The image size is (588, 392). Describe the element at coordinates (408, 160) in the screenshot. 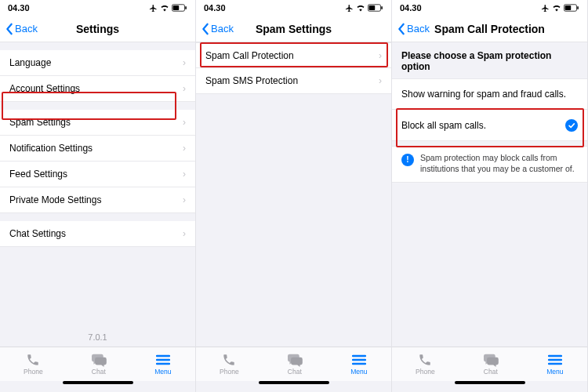

I see `info-icon: !` at that location.